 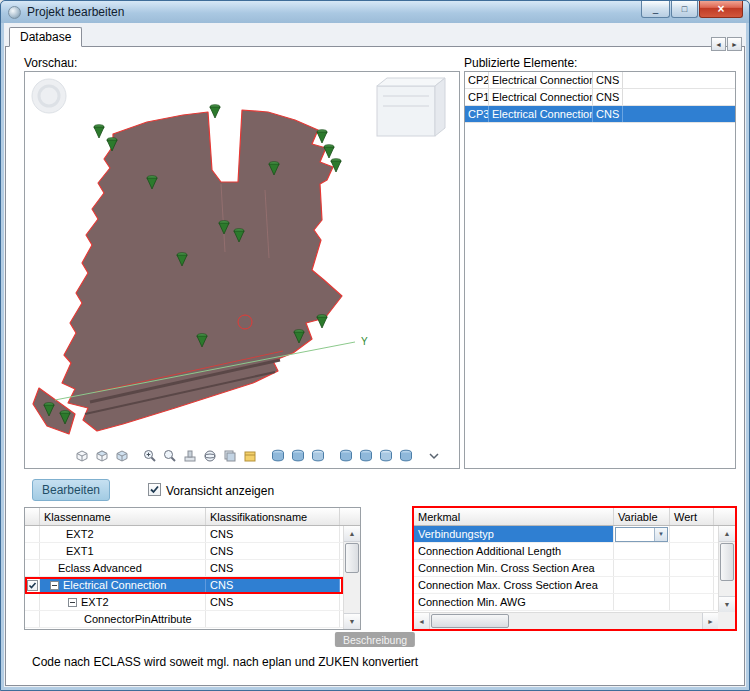 What do you see at coordinates (541, 97) in the screenshot?
I see `published-type: Electrical Connection` at bounding box center [541, 97].